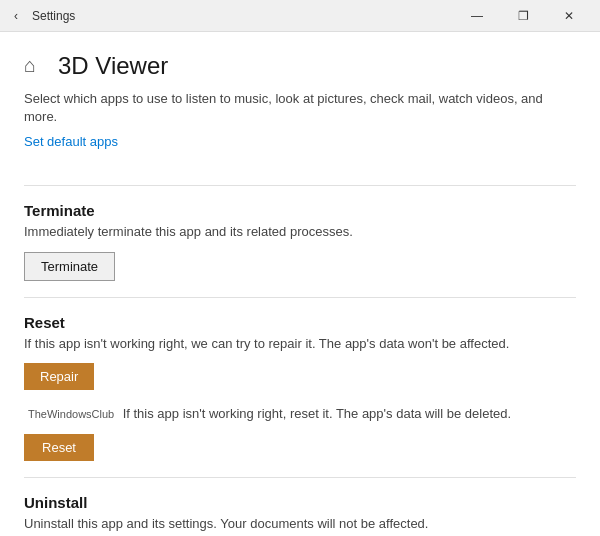  What do you see at coordinates (59, 448) in the screenshot?
I see `reset-button: Reset` at bounding box center [59, 448].